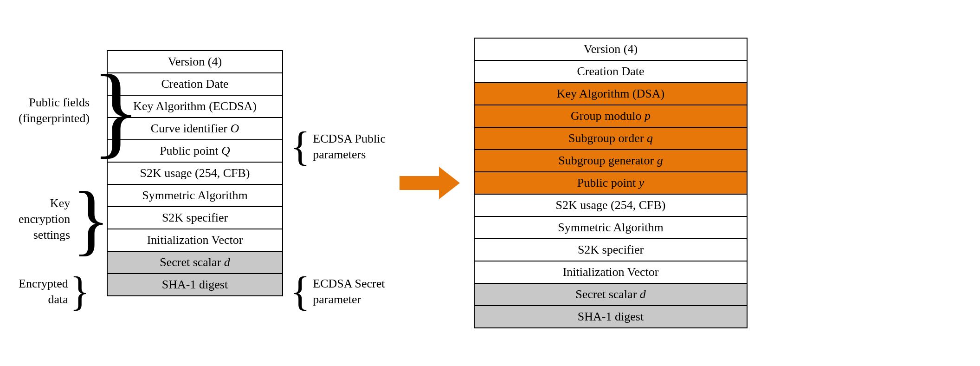 This screenshot has width=980, height=366. Describe the element at coordinates (338, 147) in the screenshot. I see `ann-ecdsa-public: { ECDSA Publicparameters` at that location.